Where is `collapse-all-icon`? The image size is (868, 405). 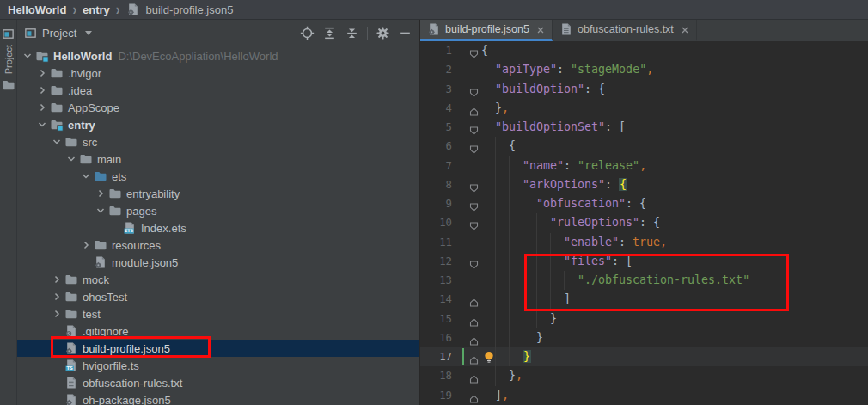
collapse-all-icon is located at coordinates (352, 33).